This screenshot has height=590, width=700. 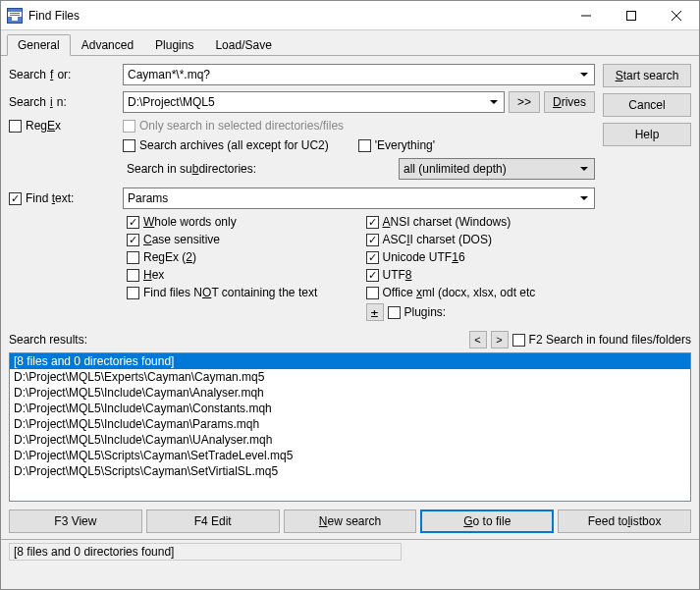 What do you see at coordinates (487, 521) in the screenshot?
I see `go-to-file-button: Go to file` at bounding box center [487, 521].